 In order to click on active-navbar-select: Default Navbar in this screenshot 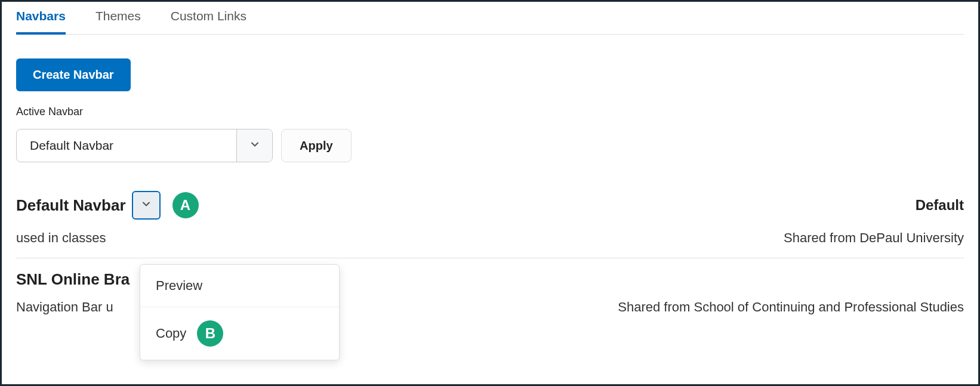, I will do `click(144, 146)`.